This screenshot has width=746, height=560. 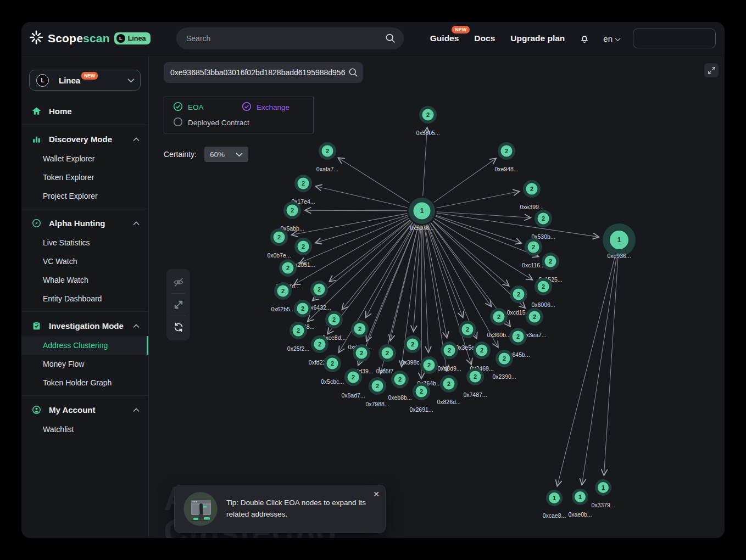 What do you see at coordinates (85, 80) in the screenshot?
I see `network-selector: L Linea NEW` at bounding box center [85, 80].